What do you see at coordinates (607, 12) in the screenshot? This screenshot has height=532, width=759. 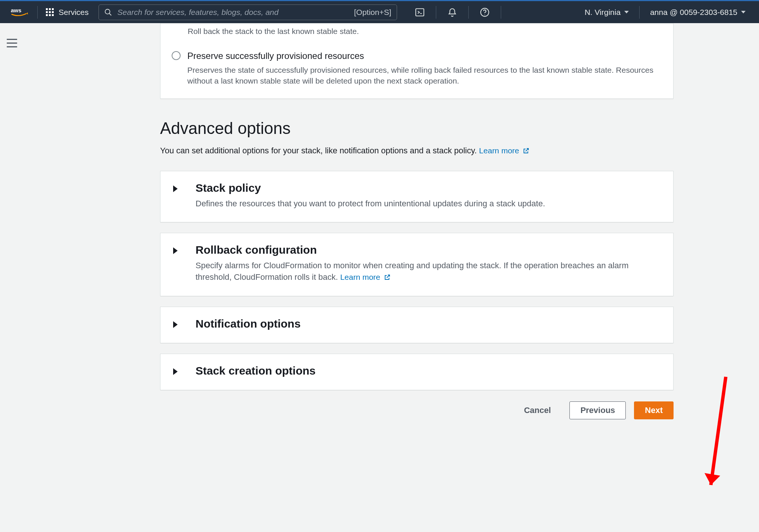 I see `region-selector: N. Virginia` at bounding box center [607, 12].